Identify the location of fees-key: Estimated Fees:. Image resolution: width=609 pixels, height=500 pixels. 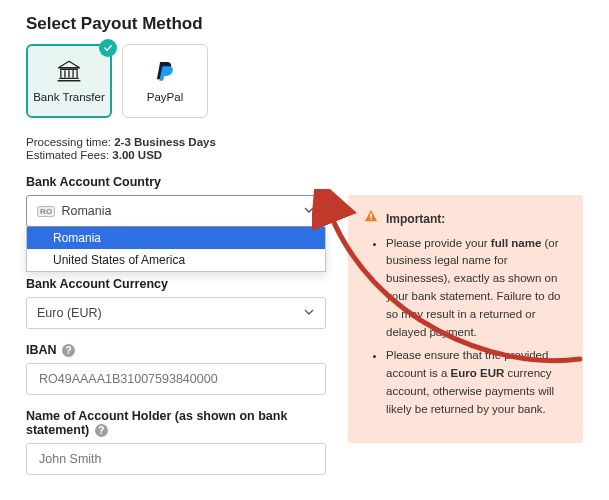
(68, 155).